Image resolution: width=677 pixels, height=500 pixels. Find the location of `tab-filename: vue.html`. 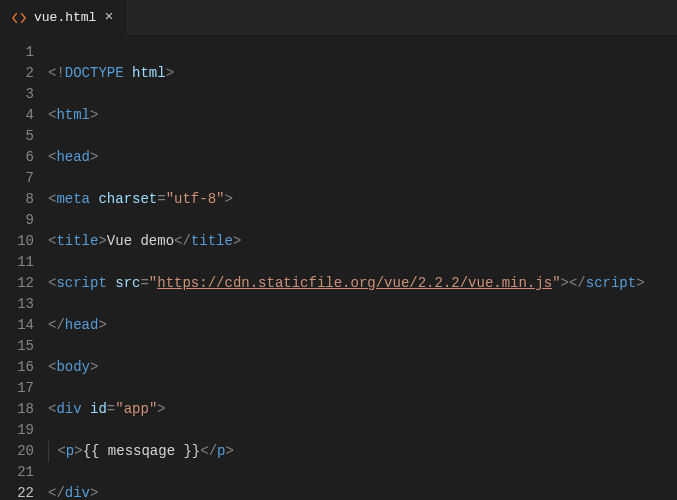

tab-filename: vue.html is located at coordinates (65, 18).